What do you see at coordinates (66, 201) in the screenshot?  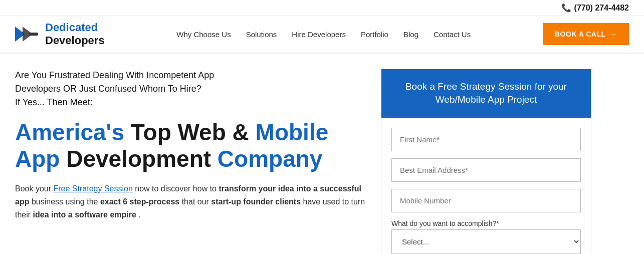 I see `body-mid2: business using the` at bounding box center [66, 201].